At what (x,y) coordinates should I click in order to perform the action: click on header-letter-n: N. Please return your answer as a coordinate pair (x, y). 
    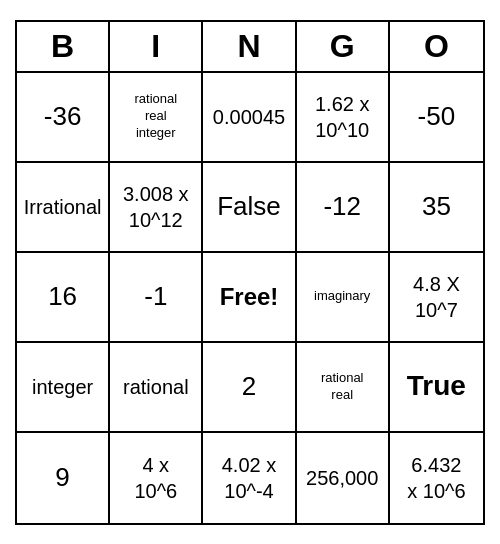
    Looking at the image, I should click on (250, 46).